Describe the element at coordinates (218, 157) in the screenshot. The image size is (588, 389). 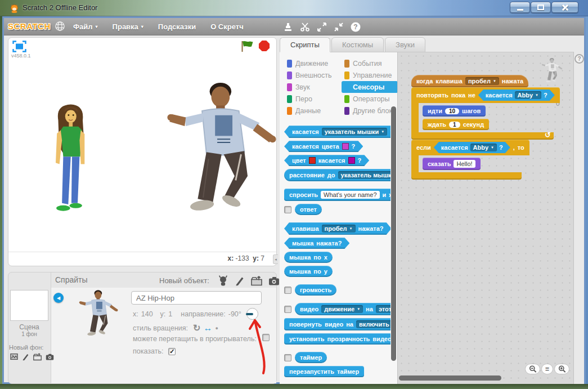
I see `sprite-az-hip-hop` at that location.